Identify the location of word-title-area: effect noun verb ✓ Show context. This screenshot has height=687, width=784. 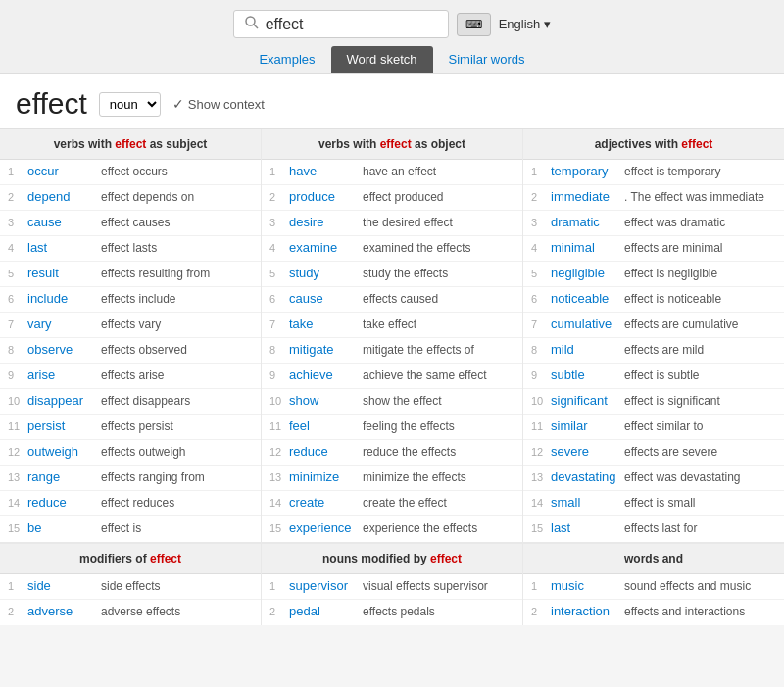
(392, 102).